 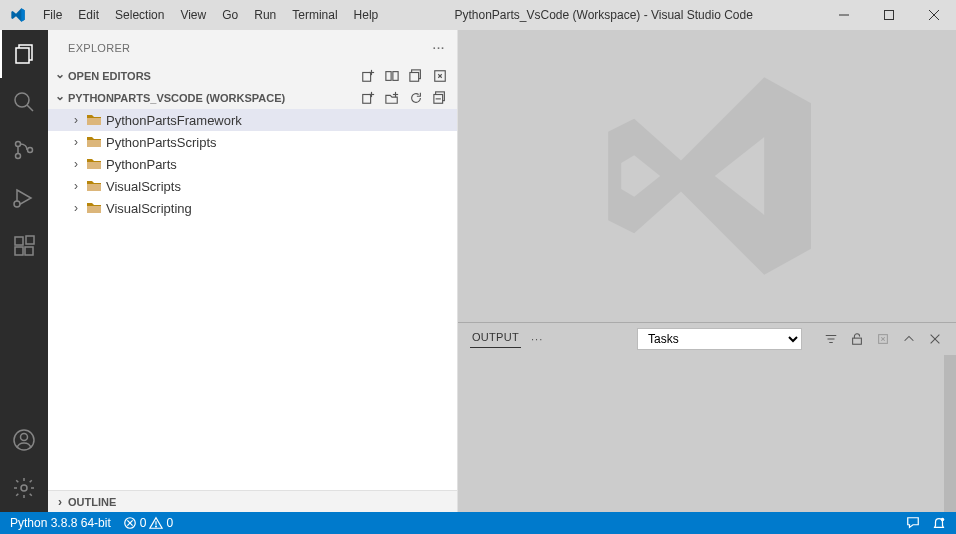 What do you see at coordinates (392, 76) in the screenshot?
I see `toggle-layout-icon` at bounding box center [392, 76].